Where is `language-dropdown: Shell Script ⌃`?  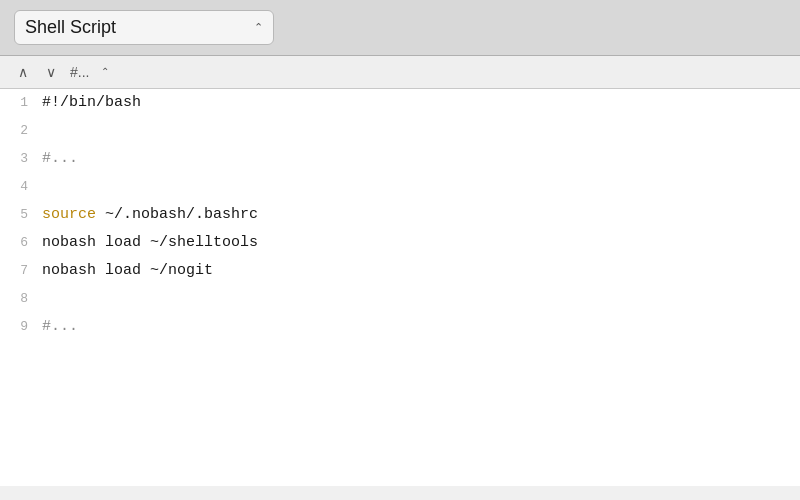
language-dropdown: Shell Script ⌃ is located at coordinates (144, 28).